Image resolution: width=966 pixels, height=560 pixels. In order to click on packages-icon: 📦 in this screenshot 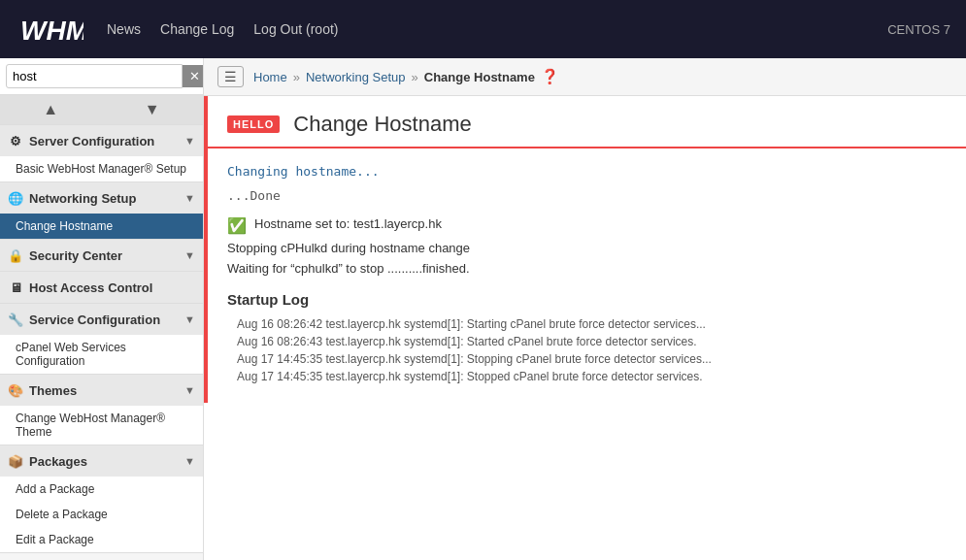, I will do `click(16, 461)`.